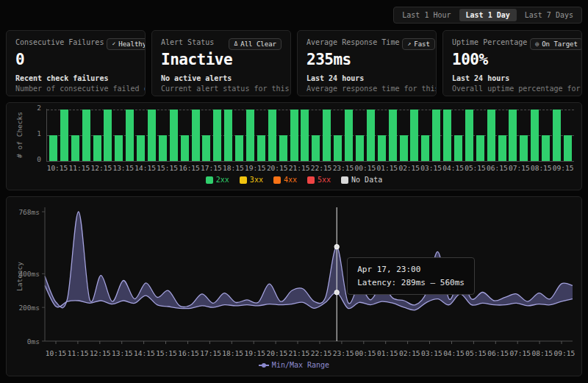  Describe the element at coordinates (60, 43) in the screenshot. I see `card-title: Consecutive Failures` at that location.